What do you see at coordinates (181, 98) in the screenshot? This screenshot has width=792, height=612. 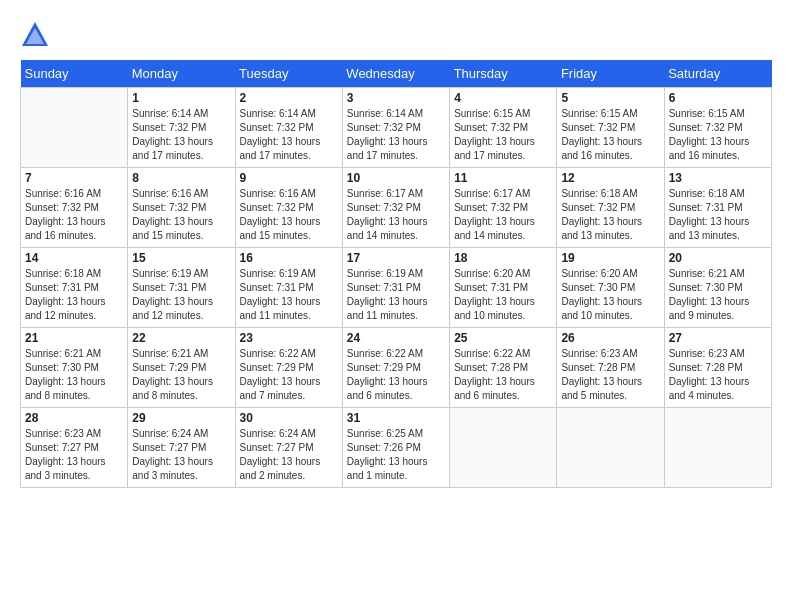 I see `day-number: 1` at bounding box center [181, 98].